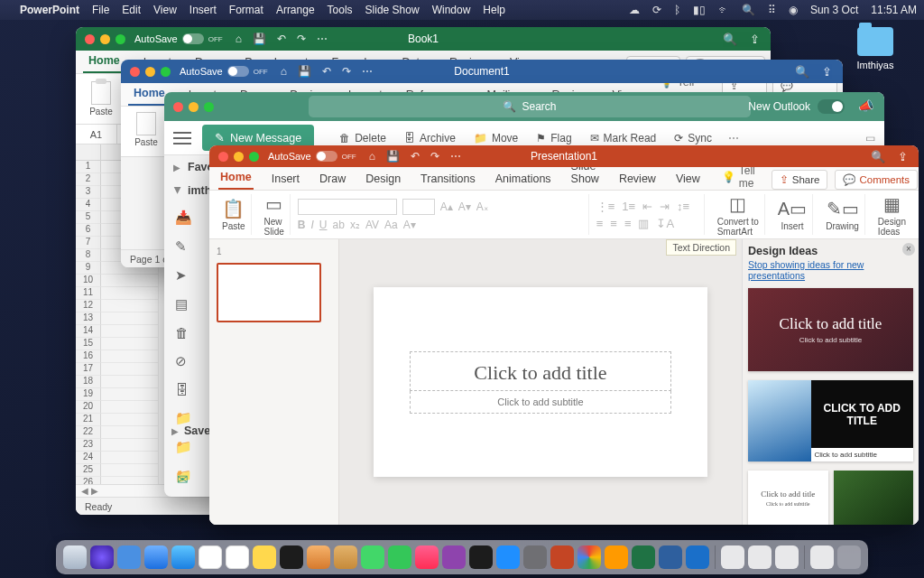  Describe the element at coordinates (102, 557) in the screenshot. I see `siri-icon` at that location.